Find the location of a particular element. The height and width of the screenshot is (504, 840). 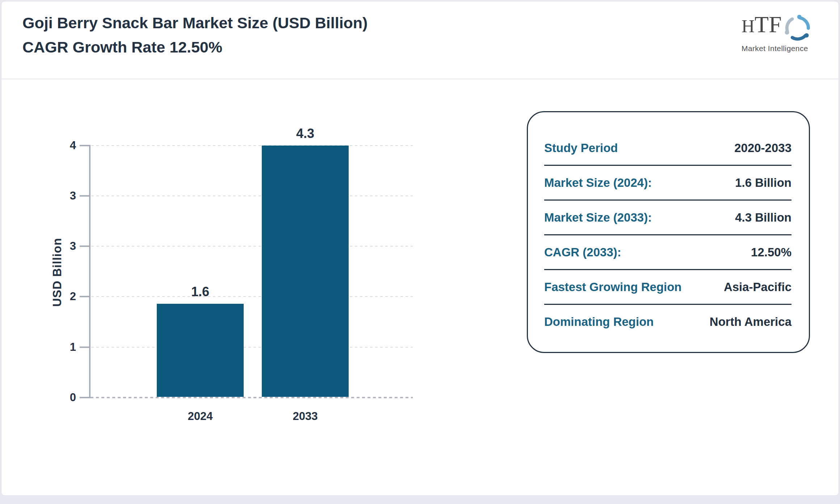

bar-2024 is located at coordinates (200, 350).